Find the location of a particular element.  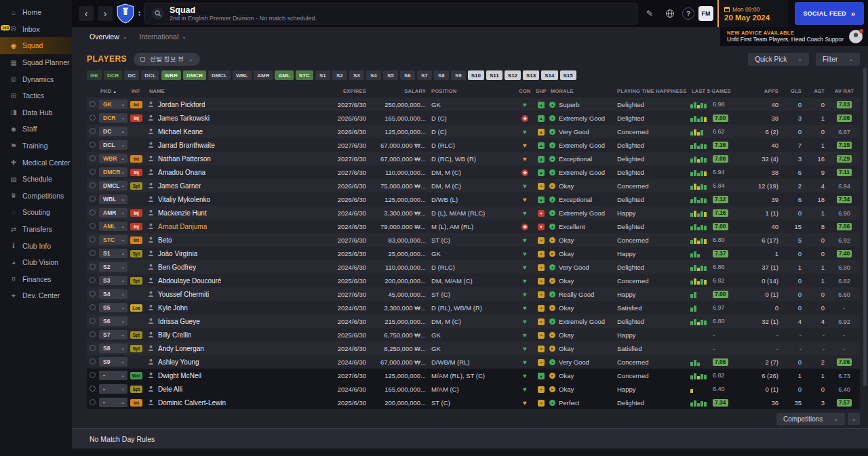

col-header-morale: MORALE is located at coordinates (583, 91).